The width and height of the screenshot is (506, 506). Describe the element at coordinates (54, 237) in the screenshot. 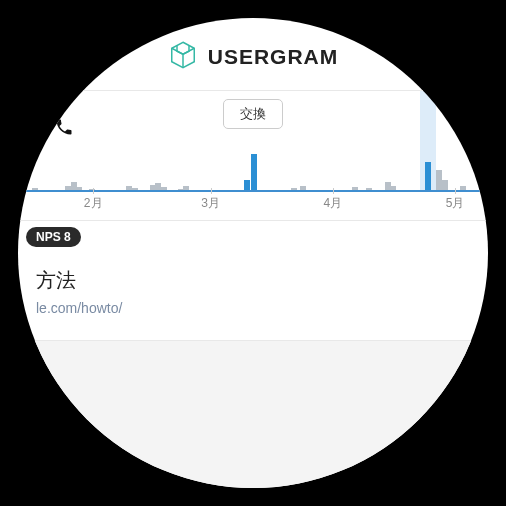

I see `nps-badge: NPS 8` at that location.